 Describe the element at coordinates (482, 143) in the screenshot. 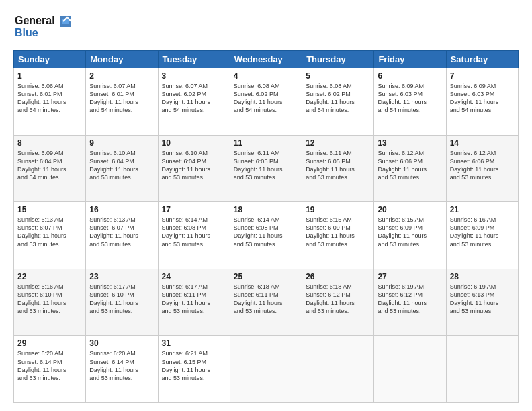

I see `day-number: 14` at that location.